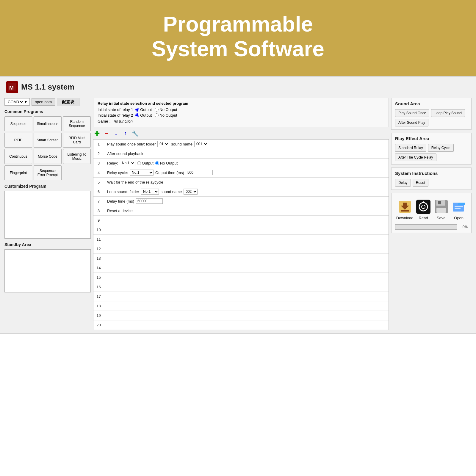  What do you see at coordinates (48, 140) in the screenshot?
I see `btn-smart-screen: Smart Screen` at bounding box center [48, 140].